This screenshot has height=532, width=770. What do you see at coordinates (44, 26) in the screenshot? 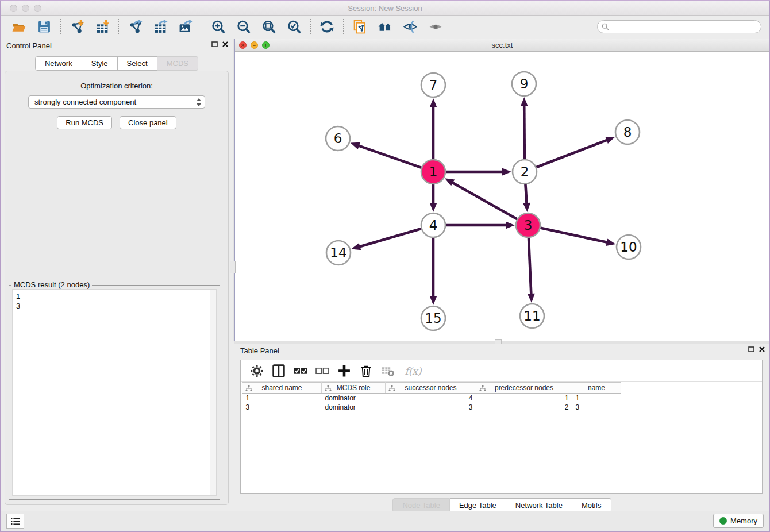
I see `save-icon` at bounding box center [44, 26].